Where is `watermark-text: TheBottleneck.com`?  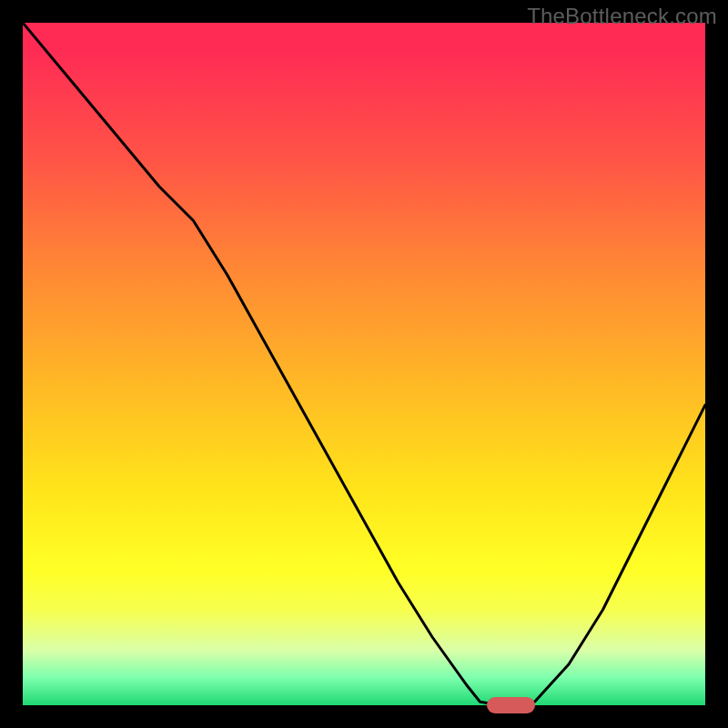 watermark-text: TheBottleneck.com is located at coordinates (622, 16).